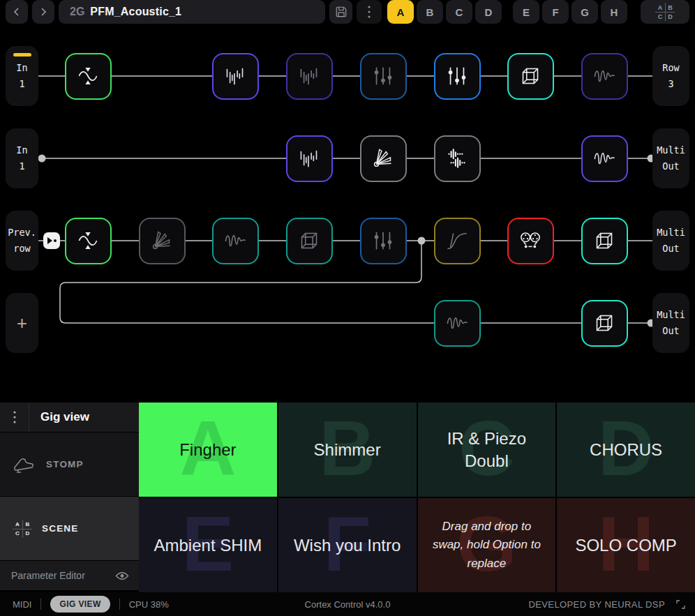 The width and height of the screenshot is (695, 616). What do you see at coordinates (22, 604) in the screenshot?
I see `midi-label: MIDI` at bounding box center [22, 604].